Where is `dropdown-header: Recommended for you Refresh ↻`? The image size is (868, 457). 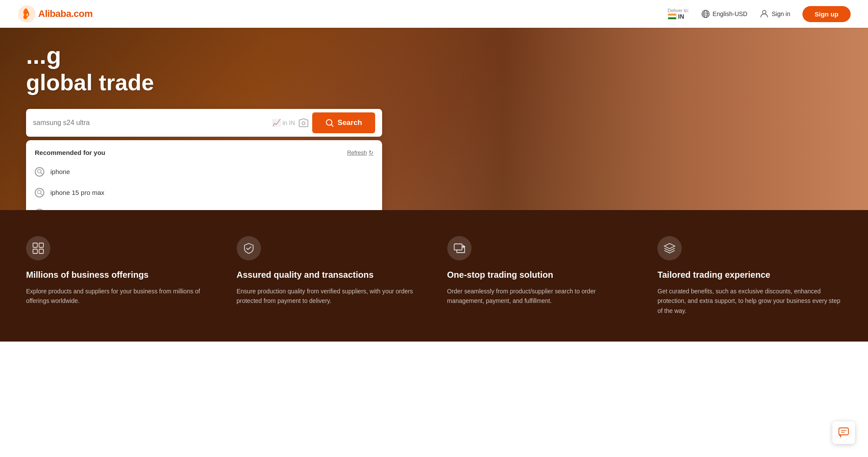 dropdown-header: Recommended for you Refresh ↻ is located at coordinates (204, 155).